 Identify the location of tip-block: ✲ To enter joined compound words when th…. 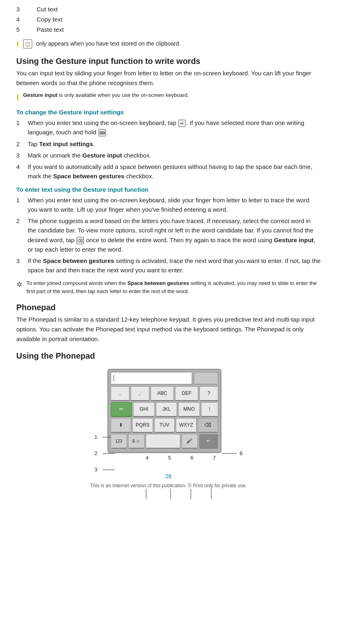
(168, 287).